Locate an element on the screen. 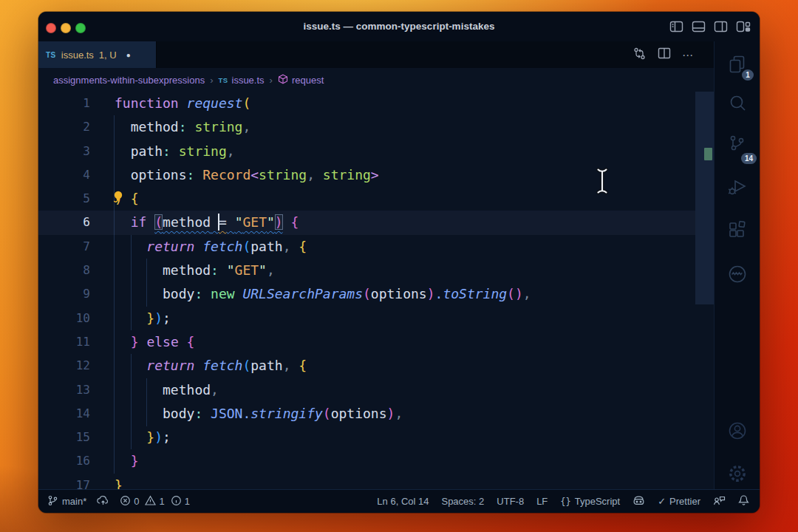 The height and width of the screenshot is (532, 798). line-number: 10 is located at coordinates (77, 318).